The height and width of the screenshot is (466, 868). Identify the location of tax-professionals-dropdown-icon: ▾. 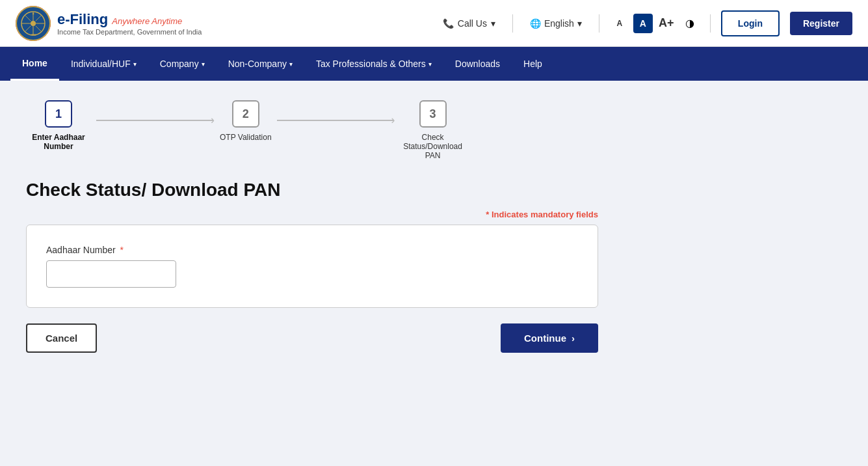
(430, 64).